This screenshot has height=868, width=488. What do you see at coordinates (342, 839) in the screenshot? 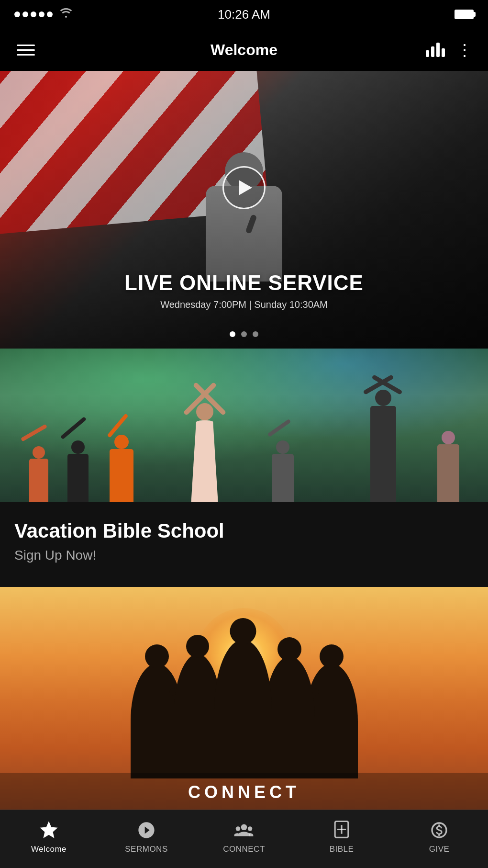
I see `nav-item-bible: BIBLE` at bounding box center [342, 839].